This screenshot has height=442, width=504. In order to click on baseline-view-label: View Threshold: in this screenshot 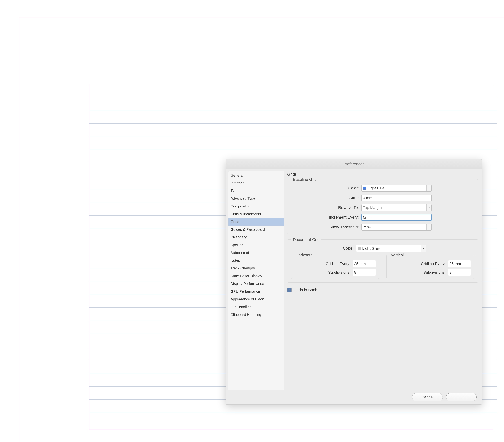, I will do `click(326, 227)`.